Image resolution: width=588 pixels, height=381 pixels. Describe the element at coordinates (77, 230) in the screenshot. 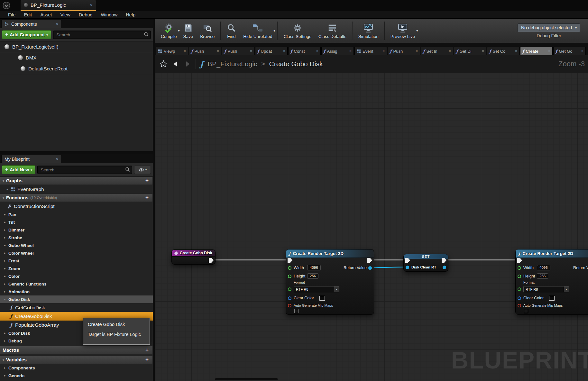

I see `function-category-dimmer: ▸Dimmer` at that location.